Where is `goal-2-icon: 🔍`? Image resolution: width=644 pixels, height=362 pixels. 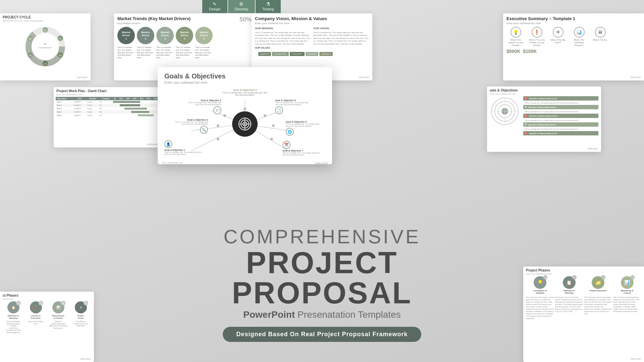
goal-2-icon: 🔍 is located at coordinates (204, 130).